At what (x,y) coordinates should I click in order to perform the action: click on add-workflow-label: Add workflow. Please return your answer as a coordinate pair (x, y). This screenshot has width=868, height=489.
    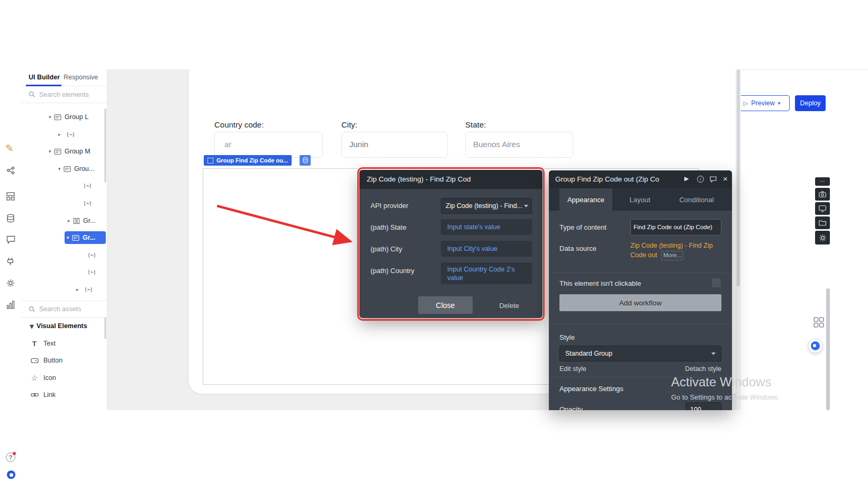
    Looking at the image, I should click on (640, 303).